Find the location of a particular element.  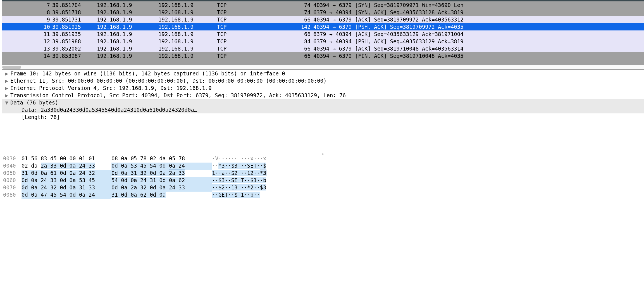

hex-ascii: ·V······ ···x···x is located at coordinates (428, 159).